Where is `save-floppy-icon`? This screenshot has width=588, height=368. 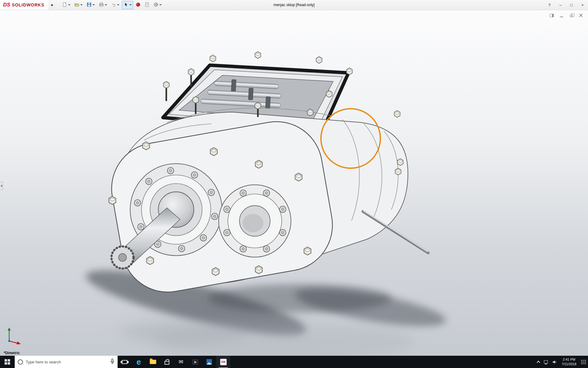
save-floppy-icon is located at coordinates (89, 5).